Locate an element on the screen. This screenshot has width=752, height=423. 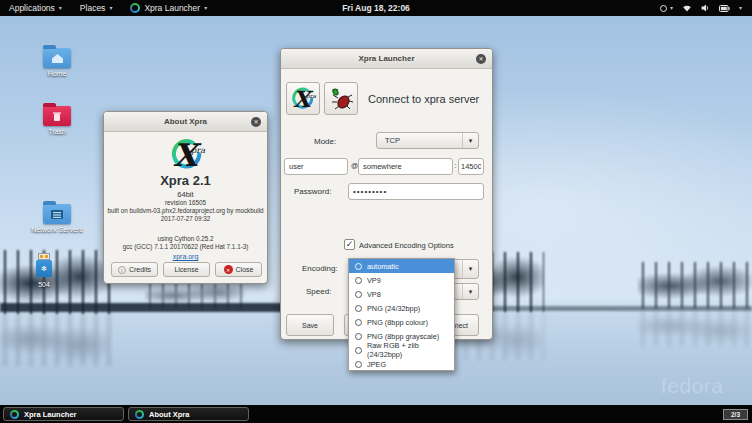
desktop-icon-trash: Trash is located at coordinates (57, 118).